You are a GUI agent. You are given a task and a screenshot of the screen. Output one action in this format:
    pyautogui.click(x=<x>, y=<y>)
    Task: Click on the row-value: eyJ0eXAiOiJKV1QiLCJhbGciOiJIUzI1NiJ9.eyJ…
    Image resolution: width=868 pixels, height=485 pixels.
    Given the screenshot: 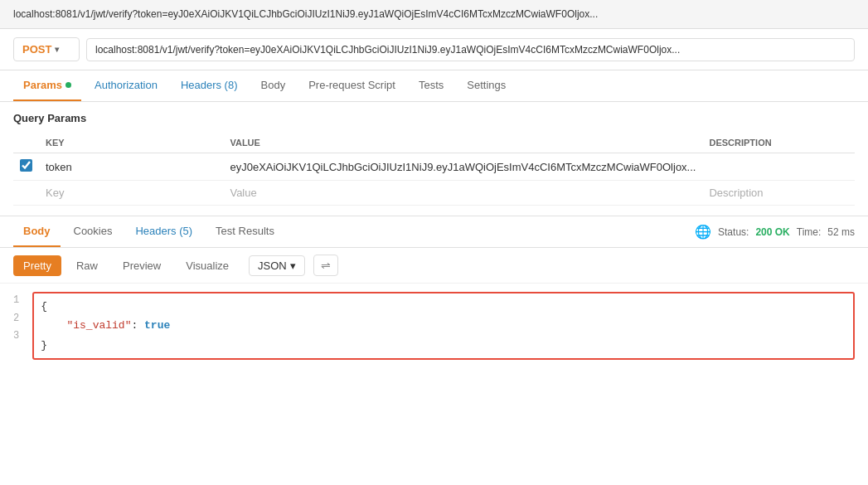 What is the action you would take?
    pyautogui.click(x=463, y=167)
    